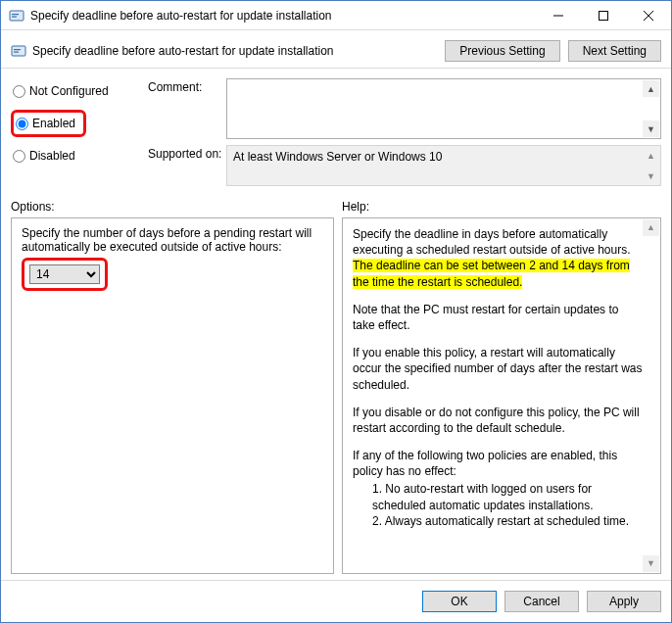  What do you see at coordinates (337, 157) in the screenshot?
I see `supported-on-text: At least Windows Server or Windows 10` at bounding box center [337, 157].